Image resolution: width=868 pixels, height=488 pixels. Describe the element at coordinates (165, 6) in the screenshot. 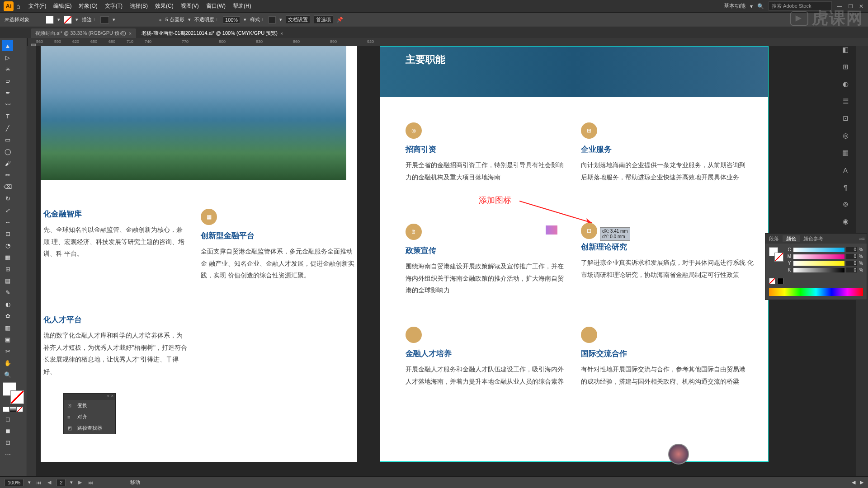

I see `menu-effect: 效果(C)` at that location.